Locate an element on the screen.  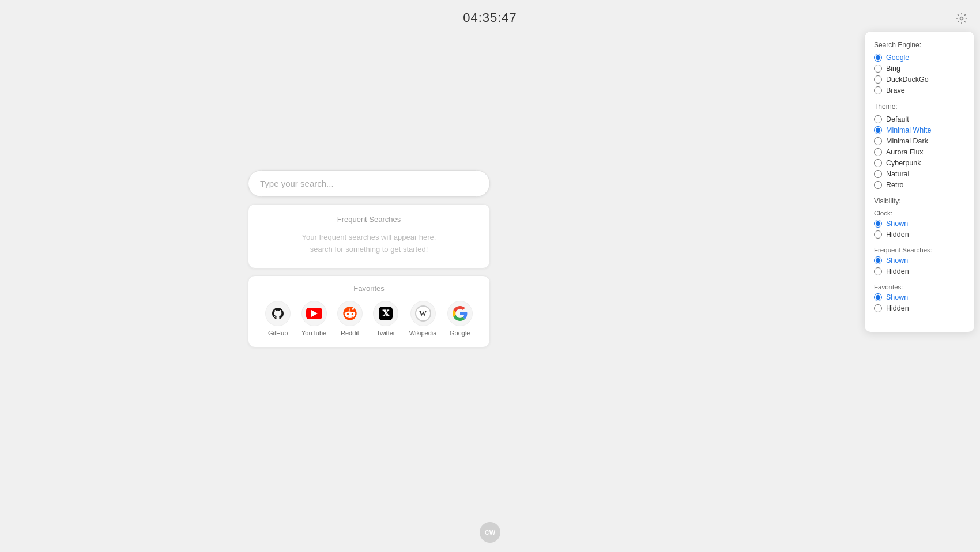
engine-google-label: Google is located at coordinates (898, 58).